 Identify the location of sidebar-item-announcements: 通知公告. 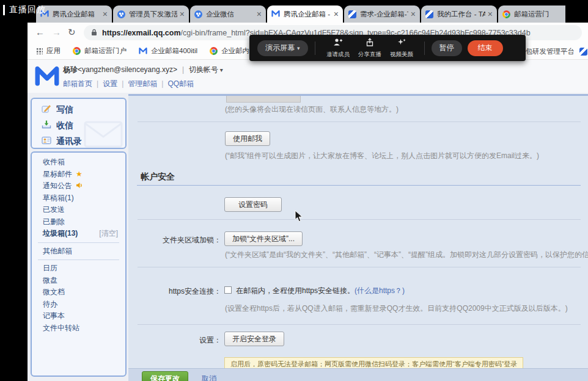
(78, 186).